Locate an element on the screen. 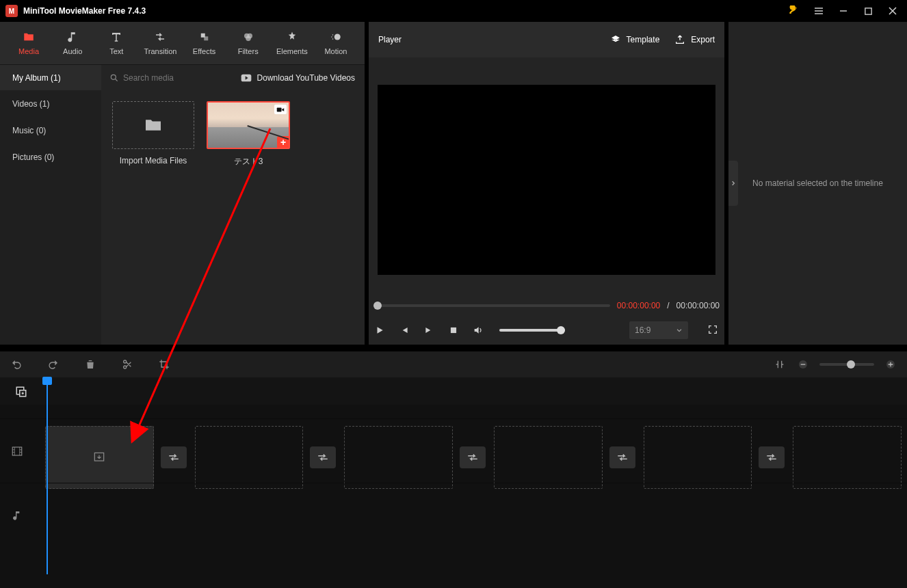 The height and width of the screenshot is (588, 907). album-tab-myalbum: My Album (1) is located at coordinates (51, 78).